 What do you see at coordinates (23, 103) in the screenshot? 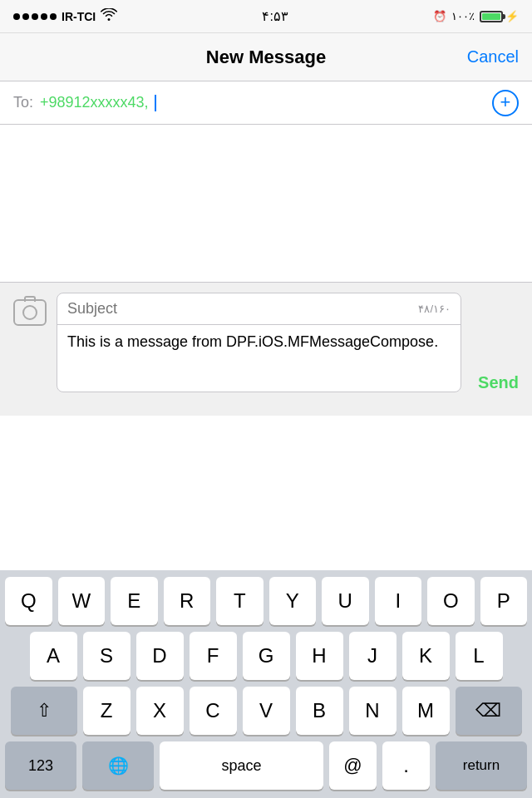
I see `to-label: To:` at bounding box center [23, 103].